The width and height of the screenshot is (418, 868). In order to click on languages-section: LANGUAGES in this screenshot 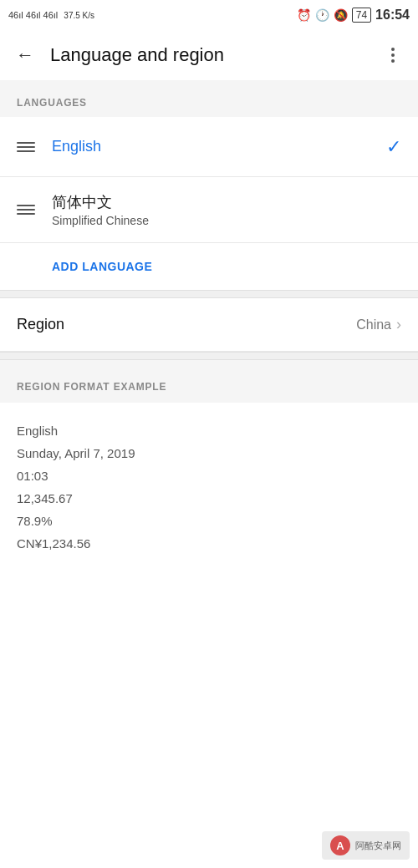, I will do `click(209, 99)`.